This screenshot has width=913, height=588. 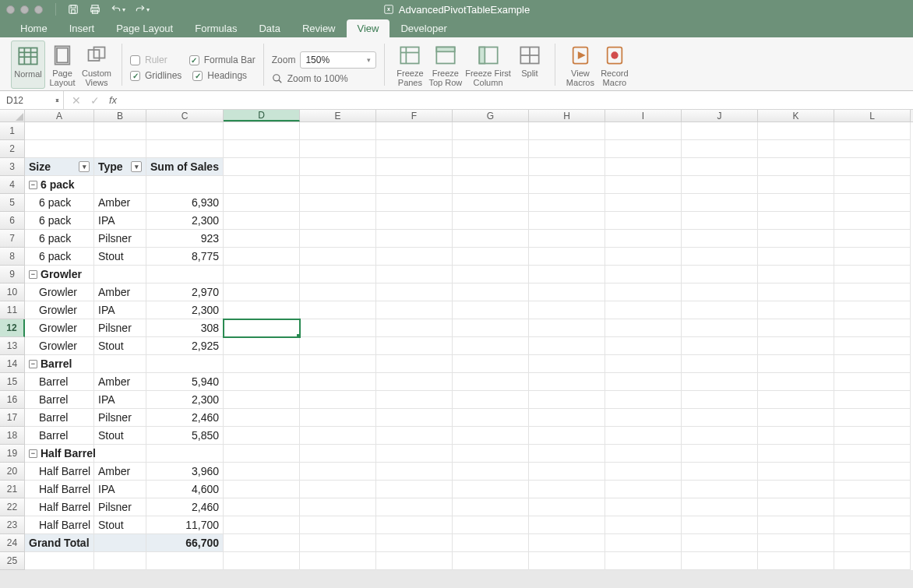 What do you see at coordinates (12, 150) in the screenshot?
I see `row-header: 2` at bounding box center [12, 150].